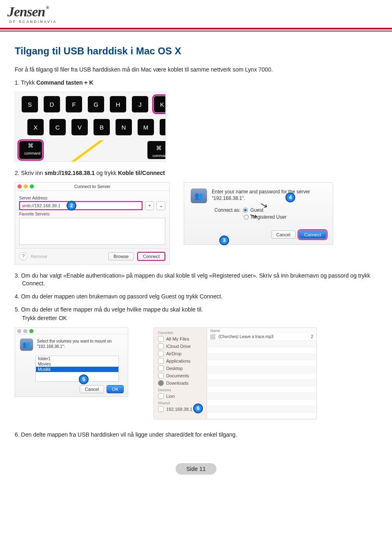  What do you see at coordinates (180, 390) in the screenshot?
I see `sidebar-head-devices: Devices` at bounding box center [180, 390].